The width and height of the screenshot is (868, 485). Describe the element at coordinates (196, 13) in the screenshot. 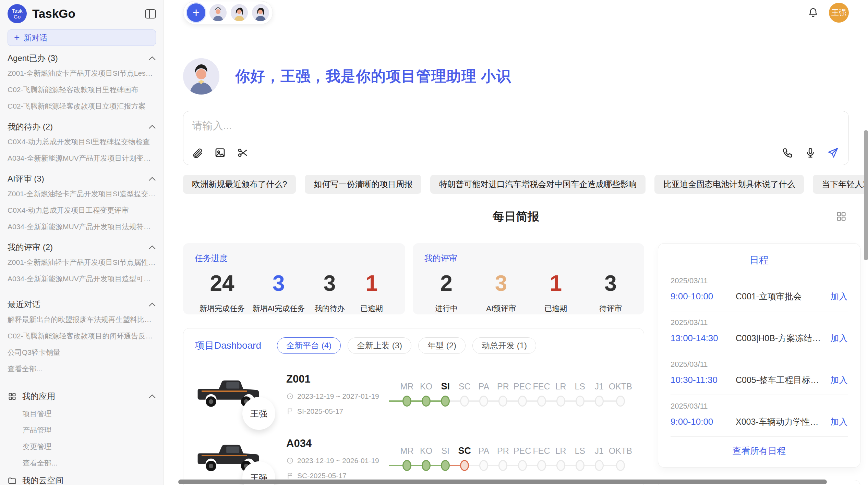

I see `add-collaborator-button: +` at that location.